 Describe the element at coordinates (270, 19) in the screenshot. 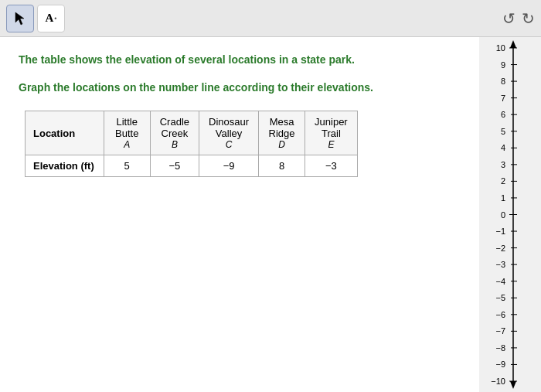

I see `toolbar: A • ↺ ↻` at that location.